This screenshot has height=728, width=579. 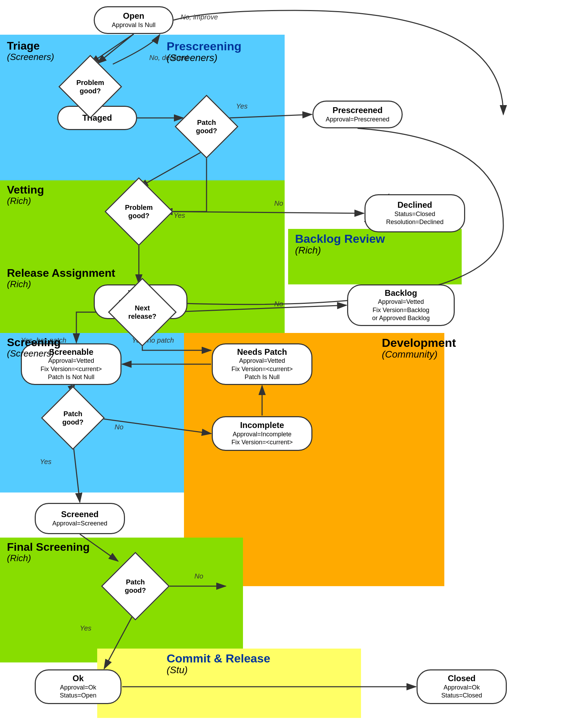 I want to click on incomplete-subtitle: Approval=Incomplete Fix Version=<current…, so click(x=262, y=438).